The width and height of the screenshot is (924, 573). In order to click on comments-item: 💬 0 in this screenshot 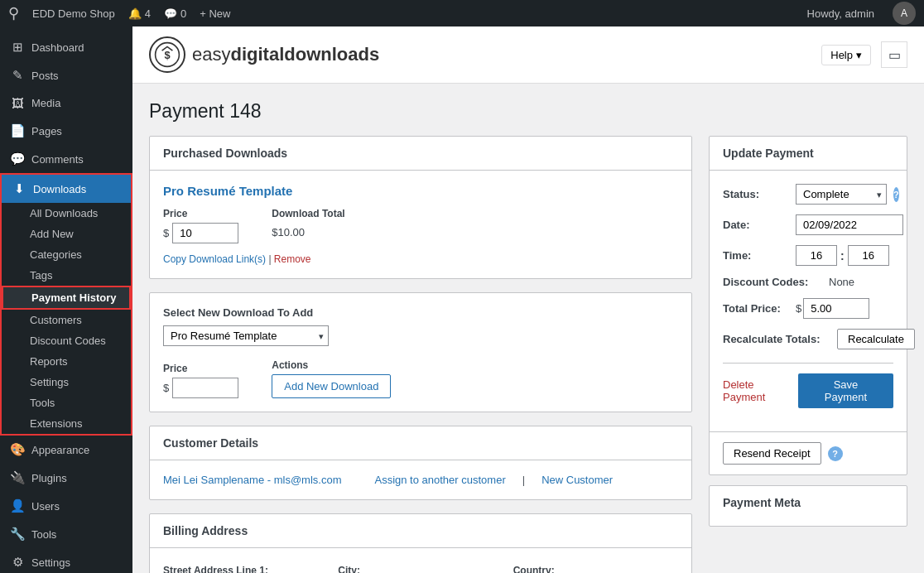, I will do `click(176, 13)`.